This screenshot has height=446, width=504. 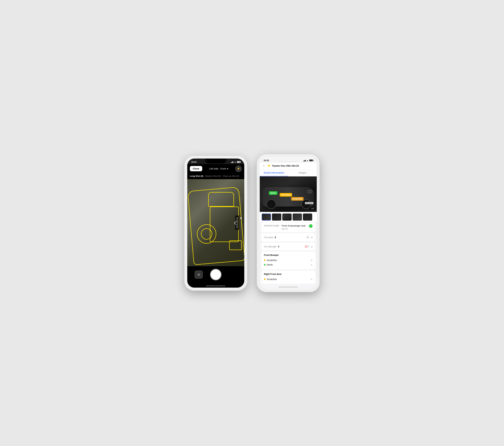 What do you see at coordinates (312, 246) in the screenshot?
I see `chevron-up-icon: ▴` at bounding box center [312, 246].